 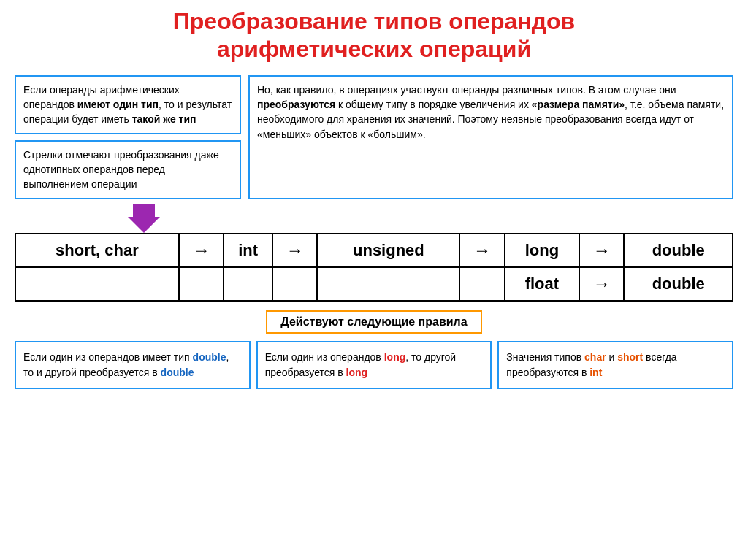 I want to click on arrow-3: →, so click(x=482, y=250).